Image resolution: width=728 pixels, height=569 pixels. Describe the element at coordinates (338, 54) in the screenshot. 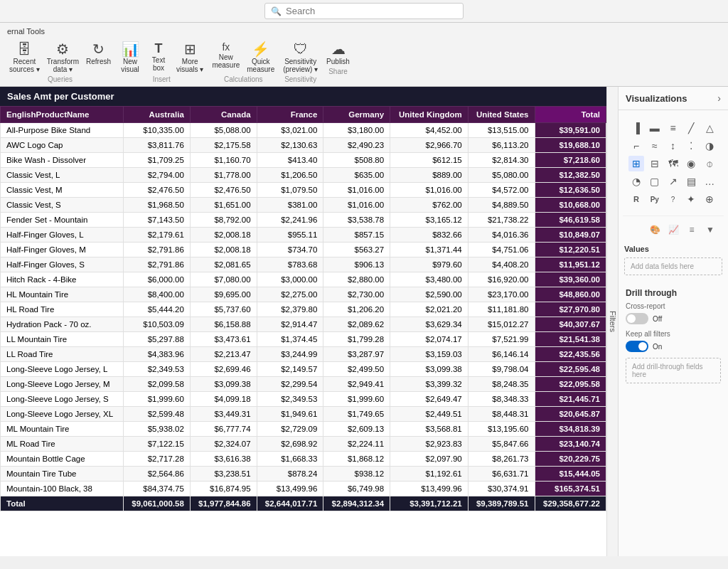

I see `publish-button: ☁ Publish` at that location.